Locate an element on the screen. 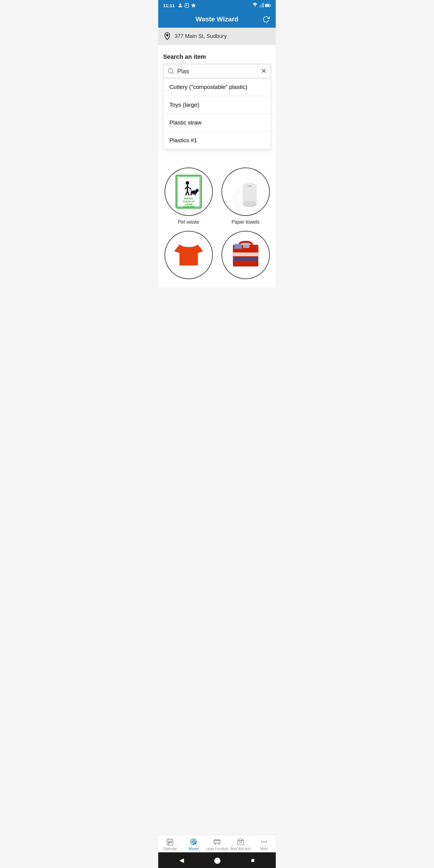 This screenshot has width=434, height=868. svg-text: PLEASE is located at coordinates (188, 198).